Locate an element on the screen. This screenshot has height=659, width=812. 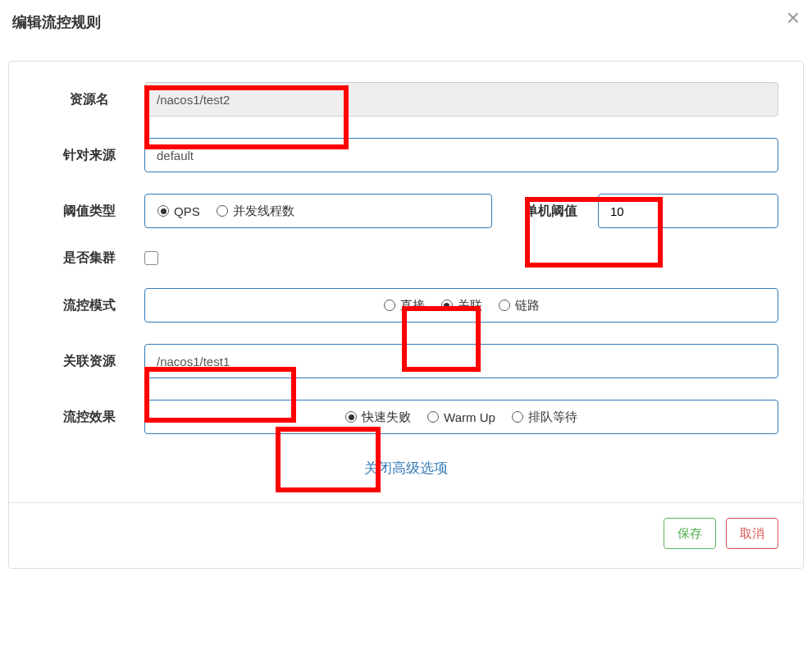
flow-effect-group: 快速失败 Warm Up 排队等待 is located at coordinates (461, 417).